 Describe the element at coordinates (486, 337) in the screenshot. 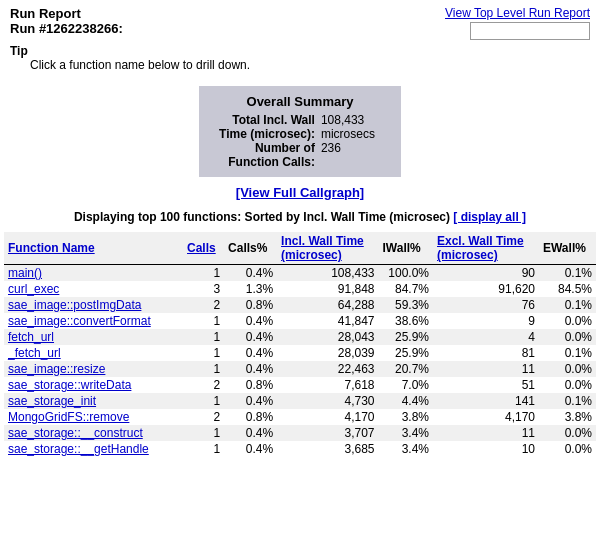

I see `cell-exclwall: 4` at that location.